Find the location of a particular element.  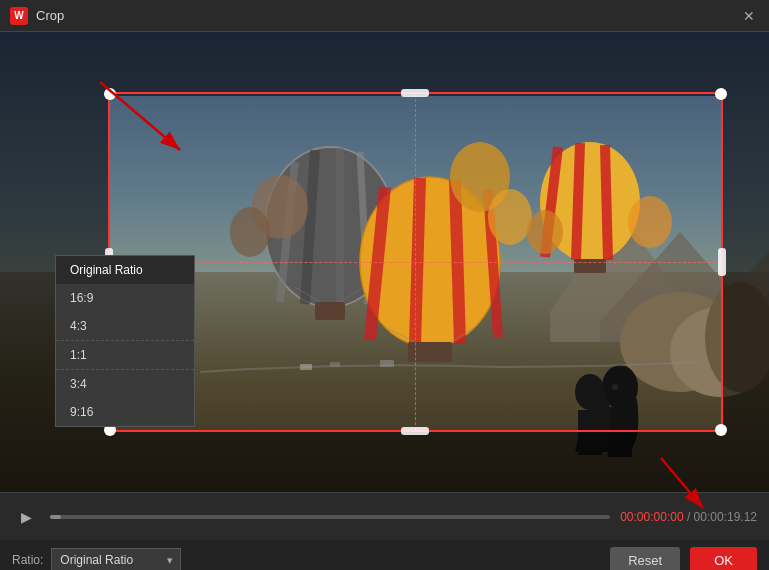

play-button: ▶ is located at coordinates (26, 517).